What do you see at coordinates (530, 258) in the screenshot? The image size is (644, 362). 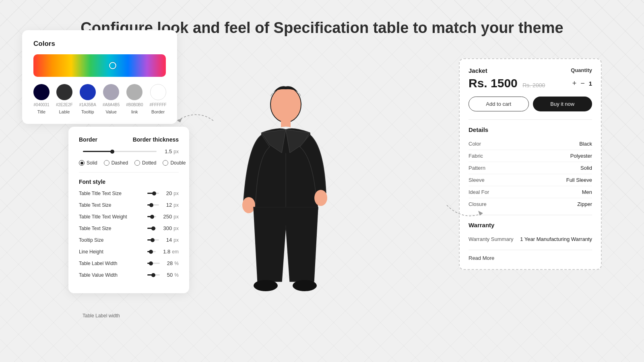 I see `read-more-link: Read More` at bounding box center [530, 258].